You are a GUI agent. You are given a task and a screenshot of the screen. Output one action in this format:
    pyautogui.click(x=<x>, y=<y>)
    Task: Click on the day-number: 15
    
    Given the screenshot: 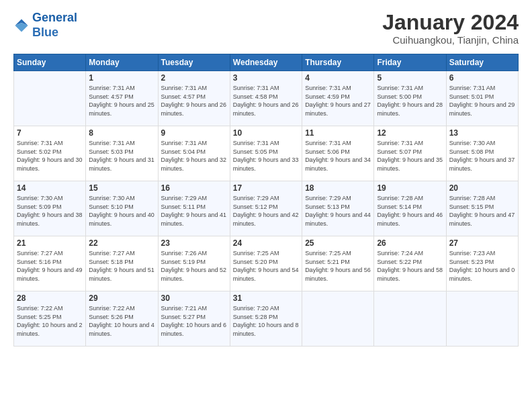 What is the action you would take?
    pyautogui.click(x=122, y=188)
    